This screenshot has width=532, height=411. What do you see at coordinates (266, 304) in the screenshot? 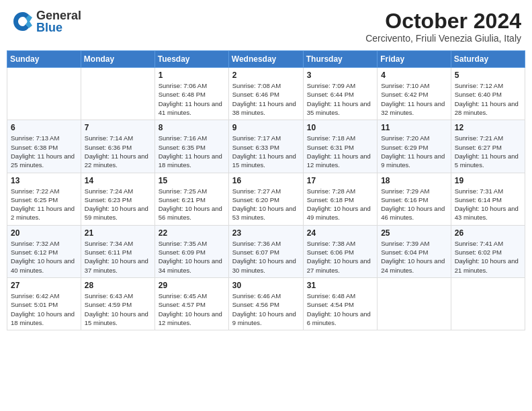
I see `calendar-week-5: 27Sunrise: 6:42 AM Sunset: 5:01 PM Dayli…` at bounding box center [266, 304].